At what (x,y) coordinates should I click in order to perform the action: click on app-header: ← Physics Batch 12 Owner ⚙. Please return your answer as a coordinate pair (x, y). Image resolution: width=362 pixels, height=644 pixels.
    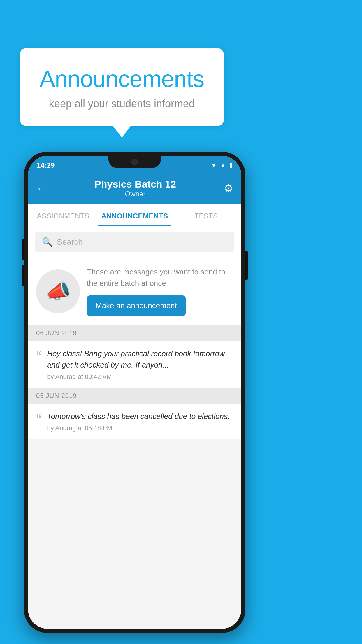
    Looking at the image, I should click on (135, 189).